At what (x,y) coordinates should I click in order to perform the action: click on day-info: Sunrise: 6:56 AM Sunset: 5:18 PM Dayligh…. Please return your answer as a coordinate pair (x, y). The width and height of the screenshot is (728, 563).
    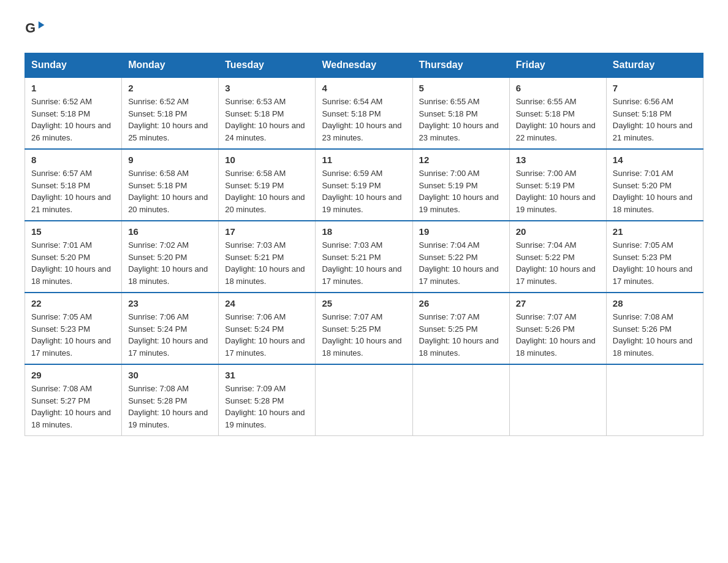
    Looking at the image, I should click on (654, 120).